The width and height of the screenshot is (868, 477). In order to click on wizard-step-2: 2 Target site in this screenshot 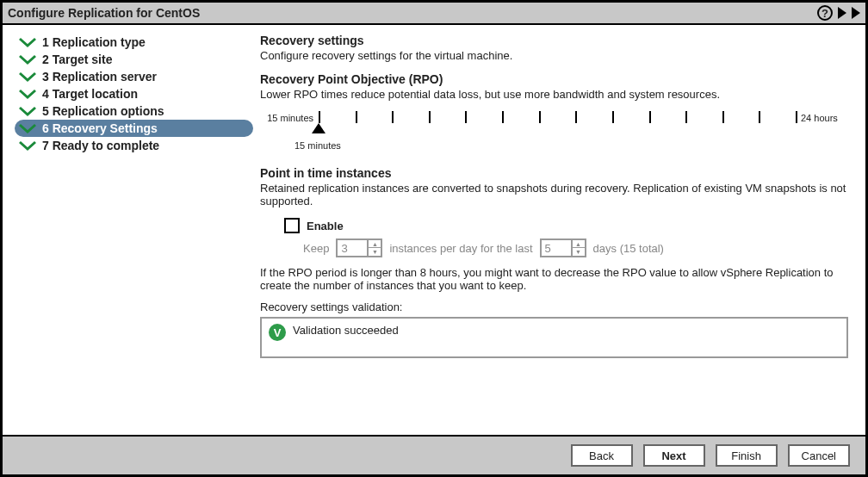, I will do `click(134, 59)`.